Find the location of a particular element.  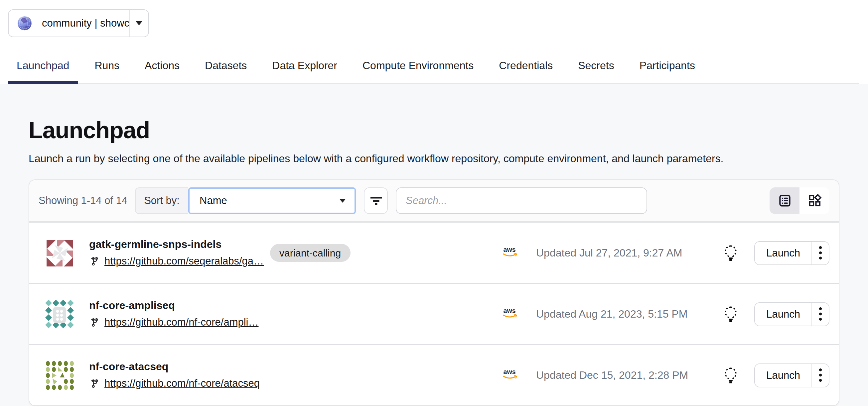

tab-label: Data Explorer is located at coordinates (305, 65).